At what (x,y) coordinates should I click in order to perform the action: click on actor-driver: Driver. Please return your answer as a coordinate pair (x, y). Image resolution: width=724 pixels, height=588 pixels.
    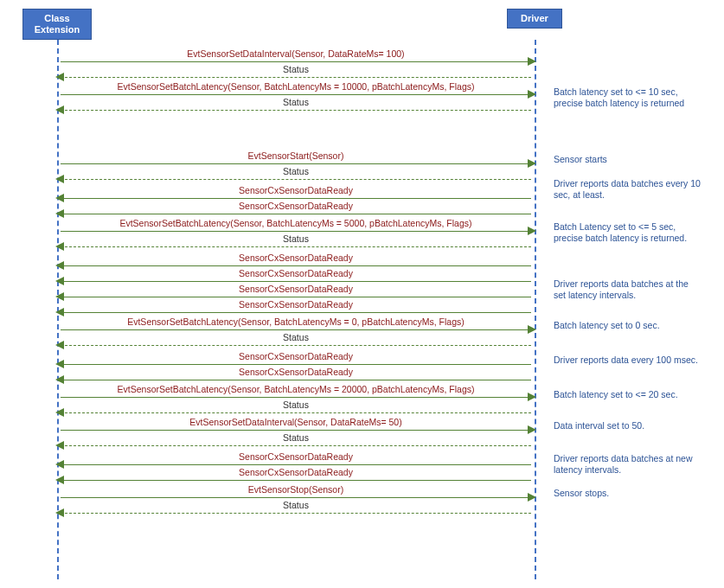
    Looking at the image, I should click on (535, 19).